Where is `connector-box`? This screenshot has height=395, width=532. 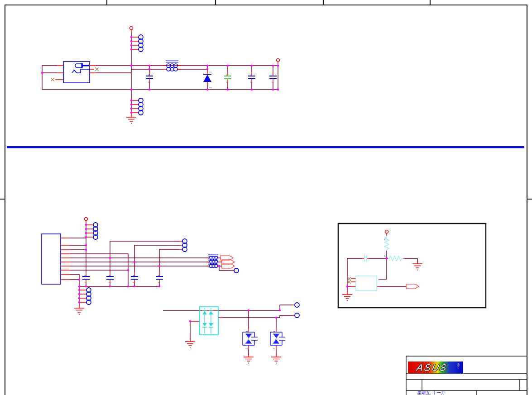 connector-box is located at coordinates (51, 259).